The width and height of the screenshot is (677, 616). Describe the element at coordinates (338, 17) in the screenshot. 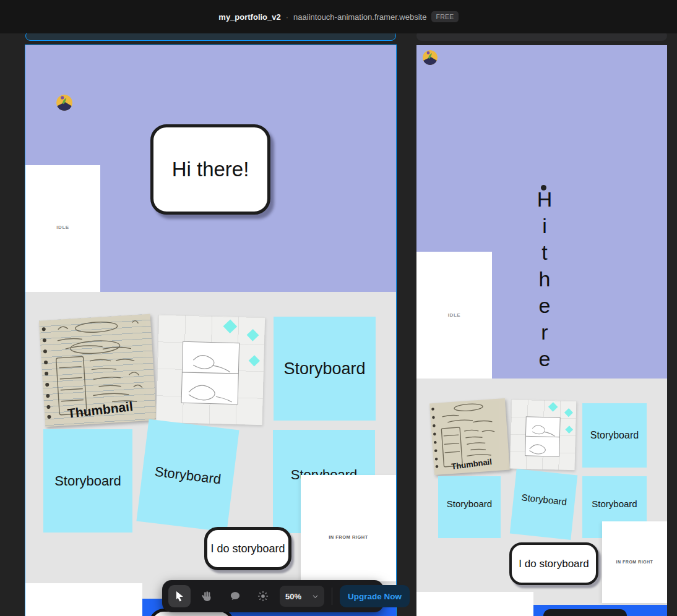

I see `app-topbar: my_portfolio_v2 · naaiintouch-animation.…` at that location.